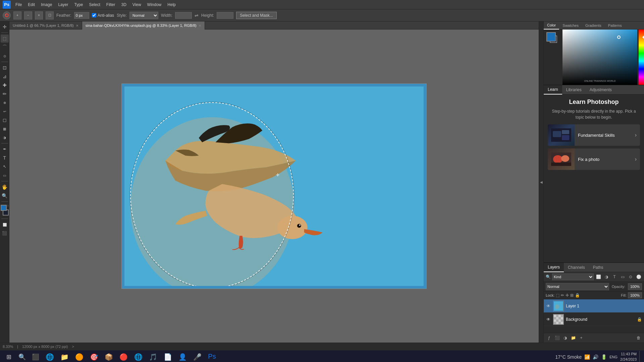 Image resolution: width=644 pixels, height=362 pixels. What do you see at coordinates (639, 277) in the screenshot?
I see `filter-toggle: ⚪` at bounding box center [639, 277].